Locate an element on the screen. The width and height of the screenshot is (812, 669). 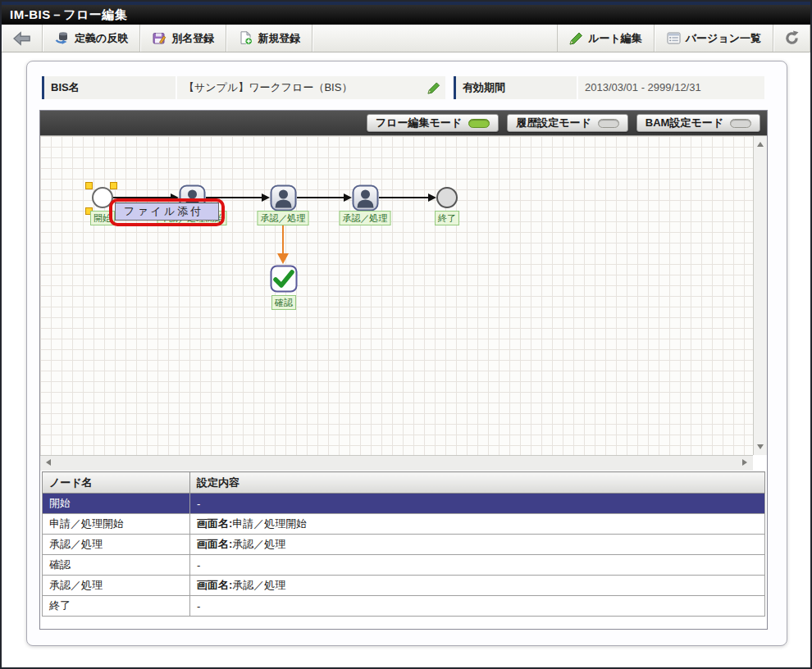
node-label-approve2: 承認／処理 is located at coordinates (366, 218).